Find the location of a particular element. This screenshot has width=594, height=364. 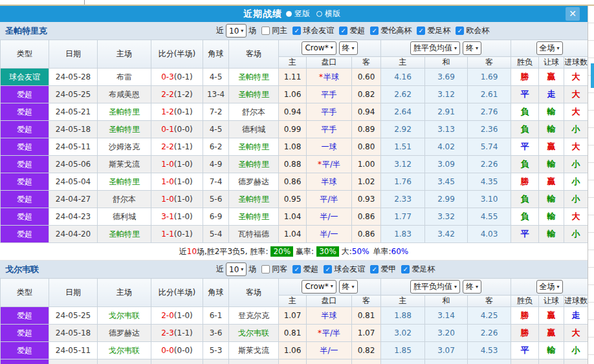

away-team: 德利城 is located at coordinates (254, 129).